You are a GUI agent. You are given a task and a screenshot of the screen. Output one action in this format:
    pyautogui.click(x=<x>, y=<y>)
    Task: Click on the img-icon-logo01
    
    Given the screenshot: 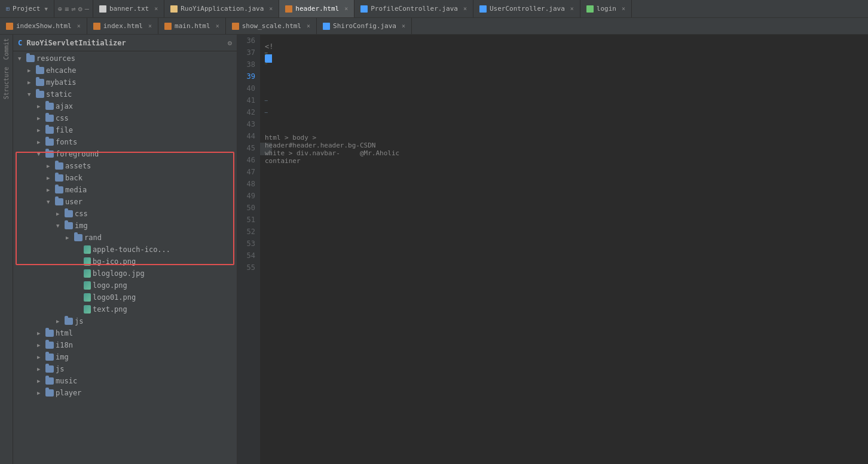 What is the action you would take?
    pyautogui.click(x=87, y=297)
    